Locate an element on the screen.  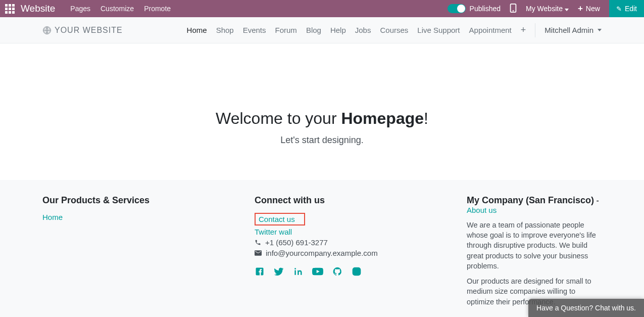
phone-icon is located at coordinates (258, 243).